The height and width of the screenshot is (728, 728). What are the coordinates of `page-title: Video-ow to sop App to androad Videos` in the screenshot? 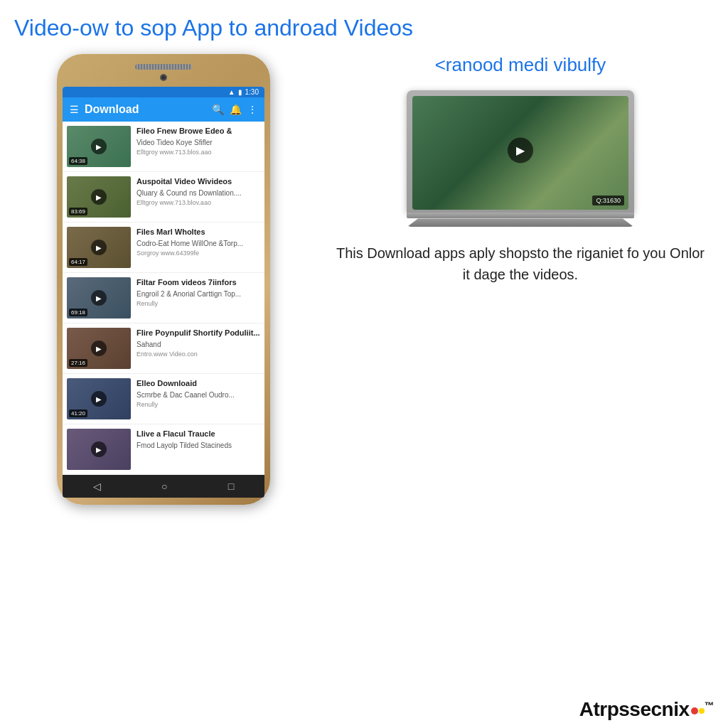 It's located at (364, 28).